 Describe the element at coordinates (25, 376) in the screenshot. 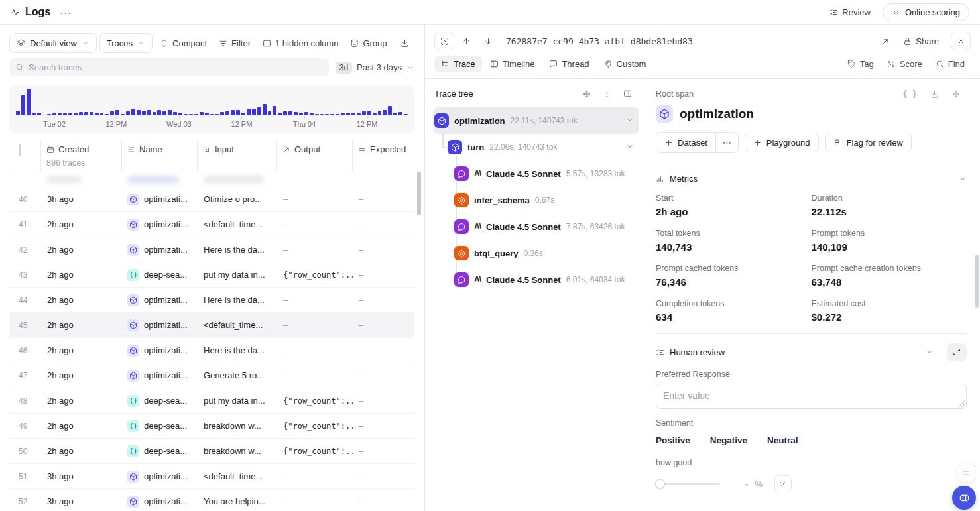

I see `row-number: 47` at that location.